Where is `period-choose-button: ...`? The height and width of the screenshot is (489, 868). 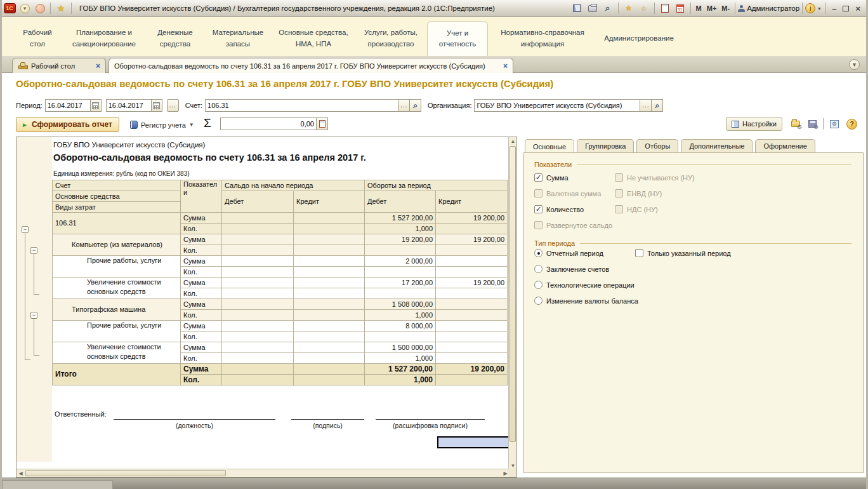 period-choose-button: ... is located at coordinates (173, 105).